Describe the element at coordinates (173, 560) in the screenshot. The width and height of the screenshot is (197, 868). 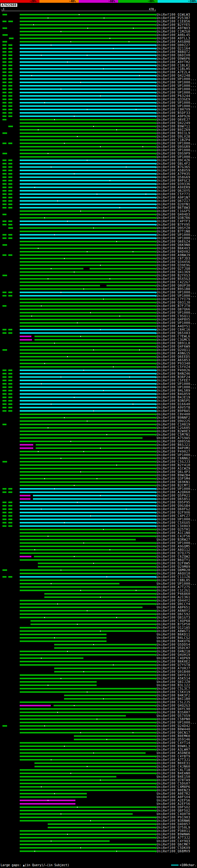
I see `hit-label: UniRef100_B6QTY1` at that location.